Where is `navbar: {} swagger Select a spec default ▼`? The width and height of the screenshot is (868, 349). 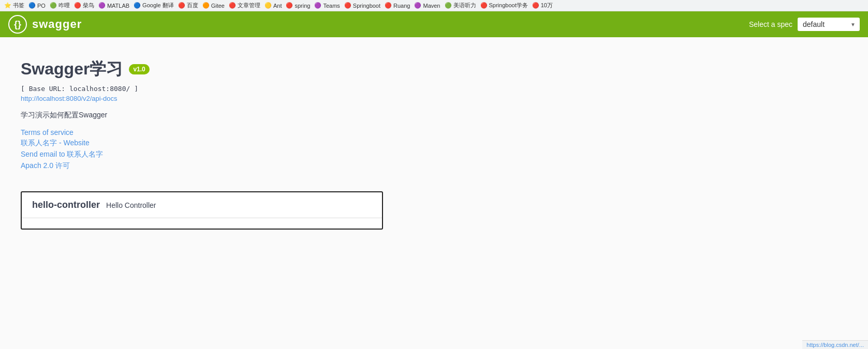 navbar: {} swagger Select a spec default ▼ is located at coordinates (434, 24).